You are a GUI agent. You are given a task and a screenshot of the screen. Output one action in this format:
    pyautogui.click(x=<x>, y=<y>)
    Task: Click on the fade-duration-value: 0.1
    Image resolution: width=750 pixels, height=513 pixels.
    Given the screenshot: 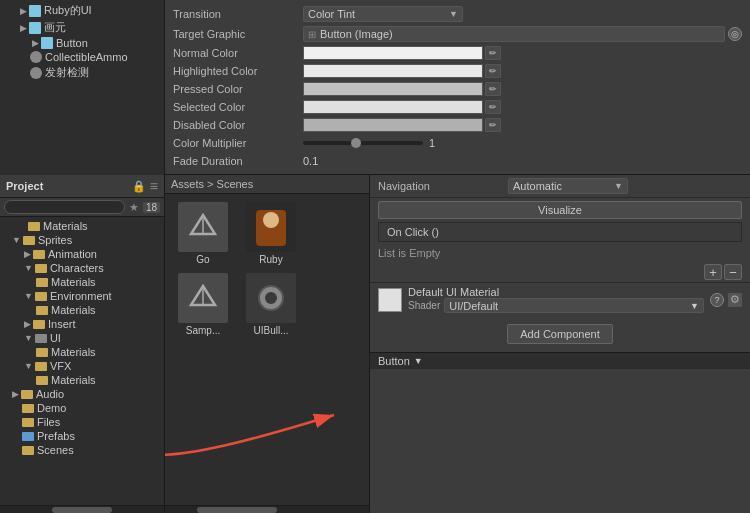 What is the action you would take?
    pyautogui.click(x=522, y=161)
    